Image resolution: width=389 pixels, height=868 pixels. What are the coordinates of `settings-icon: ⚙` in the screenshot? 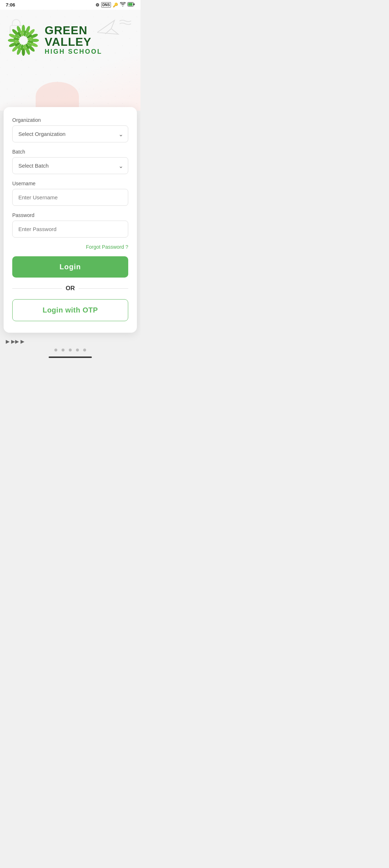 It's located at (97, 5).